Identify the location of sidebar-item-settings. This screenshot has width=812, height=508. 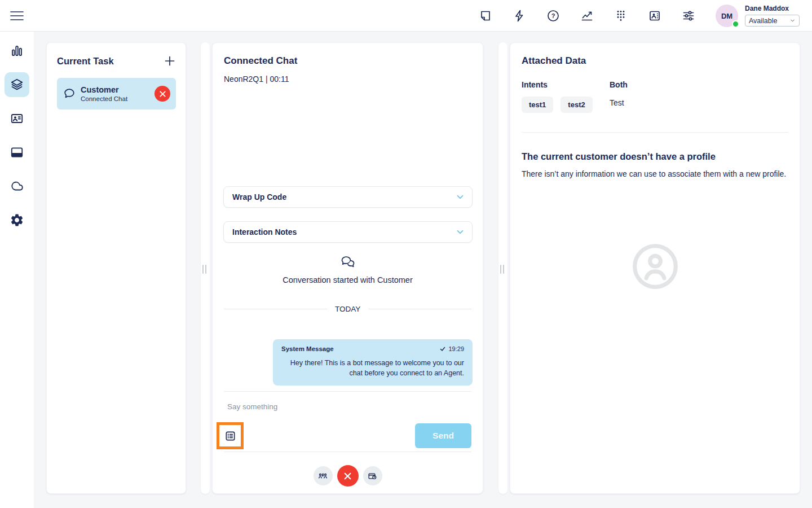
(17, 220).